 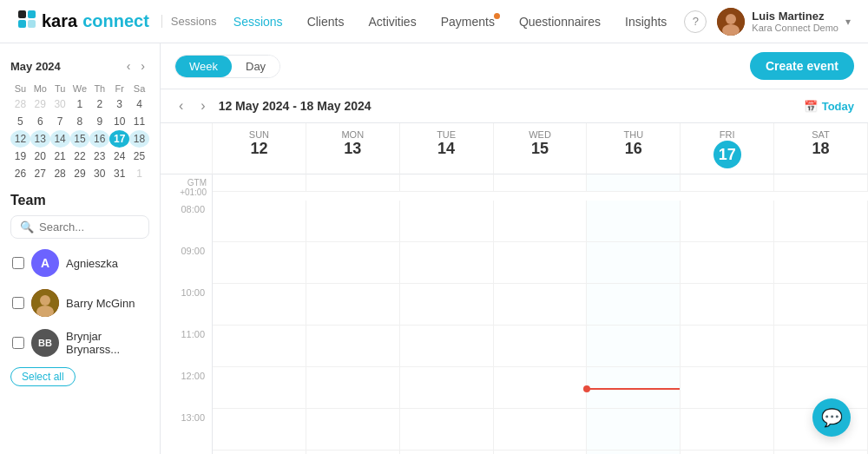 I want to click on cal-day-5: 5, so click(x=21, y=122).